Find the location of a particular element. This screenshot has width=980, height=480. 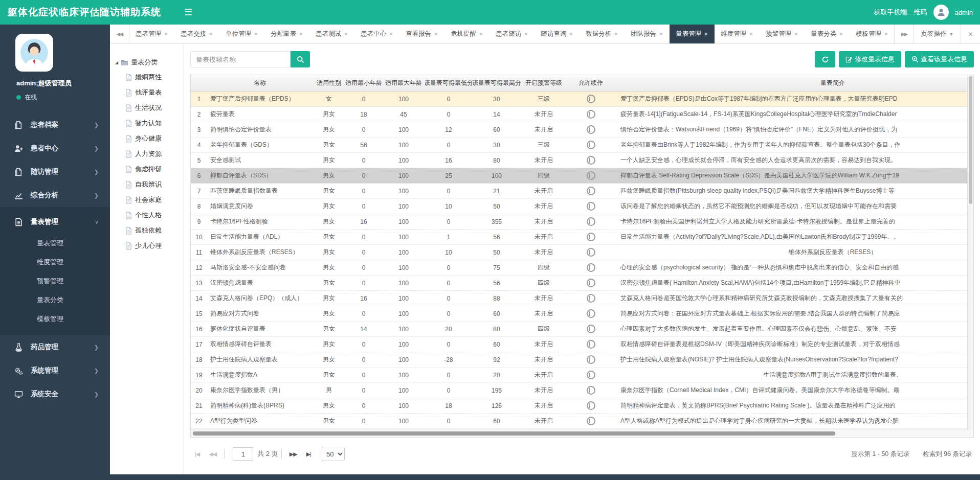

tree-item-焦虑抑郁: 焦虑抑郁 is located at coordinates (147, 169).